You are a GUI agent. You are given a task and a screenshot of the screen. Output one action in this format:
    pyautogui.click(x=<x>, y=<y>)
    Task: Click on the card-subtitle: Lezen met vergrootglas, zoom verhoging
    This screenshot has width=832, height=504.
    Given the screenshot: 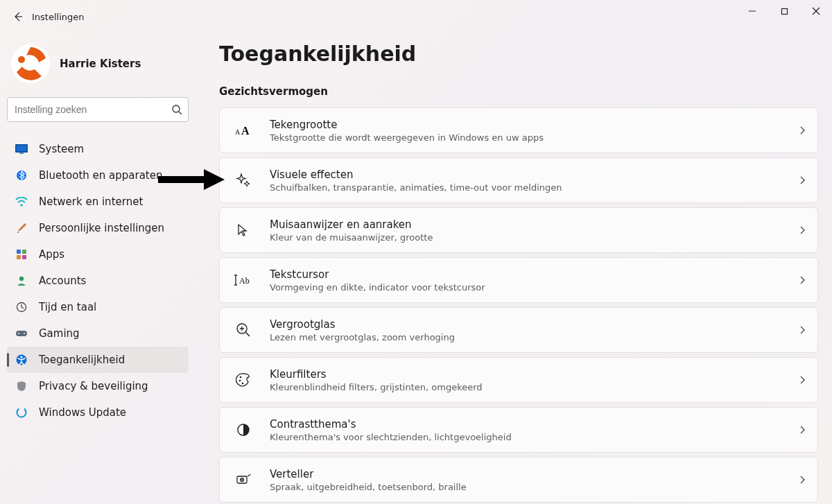 What is the action you would take?
    pyautogui.click(x=531, y=337)
    